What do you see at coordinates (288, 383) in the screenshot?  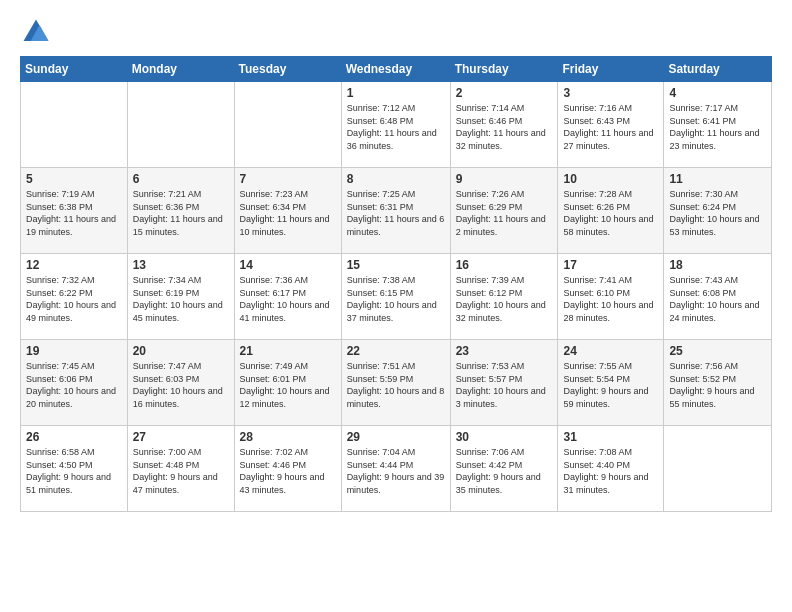 I see `calendar-cell: 21Sunrise: 7:49 AMSunset: 6:01 PMDayligh…` at bounding box center [288, 383].